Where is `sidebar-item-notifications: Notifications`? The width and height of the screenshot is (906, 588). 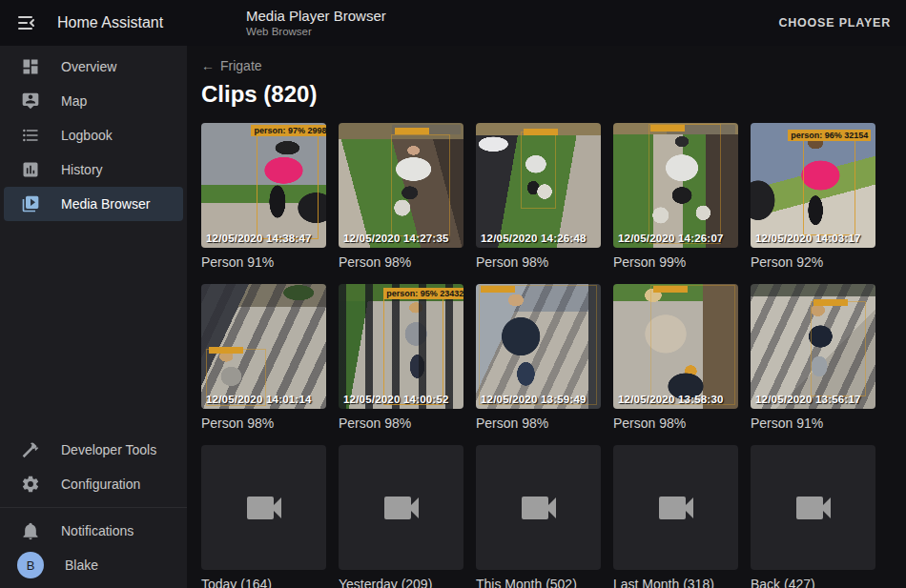 sidebar-item-notifications: Notifications is located at coordinates (93, 531).